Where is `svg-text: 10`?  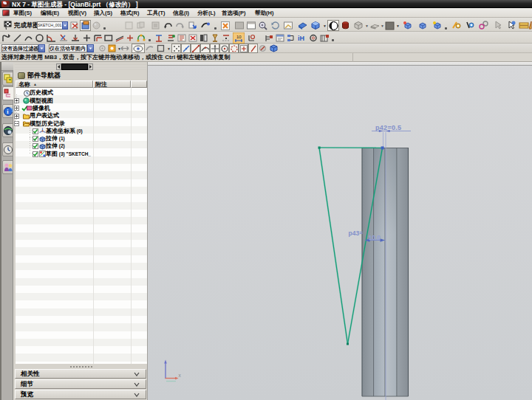
svg-text: 10 is located at coordinates (239, 37).